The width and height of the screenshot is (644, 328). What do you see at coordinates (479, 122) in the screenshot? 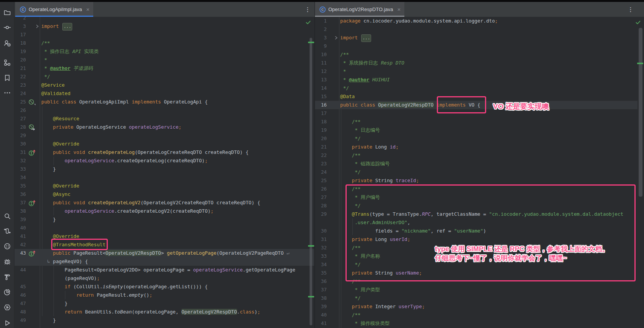
I see `code-row: 18 /**` at bounding box center [479, 122].